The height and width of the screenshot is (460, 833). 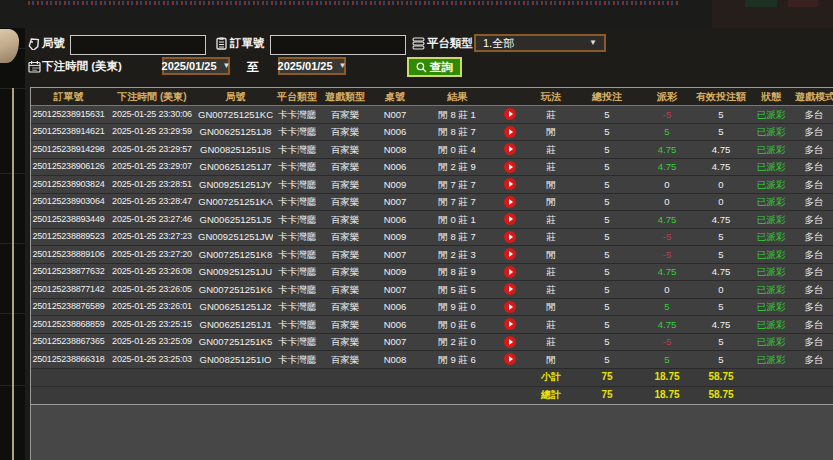 What do you see at coordinates (68, 306) in the screenshot?
I see `order-no: 250125238876589` at bounding box center [68, 306].